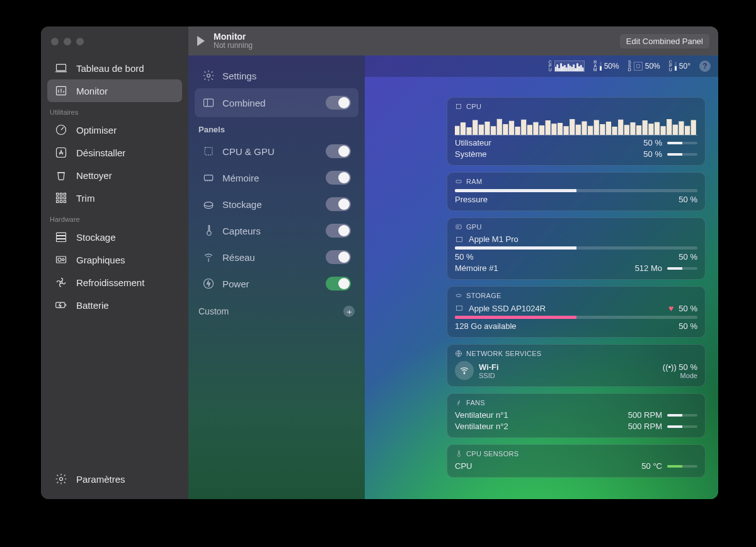 This screenshot has height=547, width=756. Describe the element at coordinates (471, 199) in the screenshot. I see `ram-pressure-label: Pressure` at that location.